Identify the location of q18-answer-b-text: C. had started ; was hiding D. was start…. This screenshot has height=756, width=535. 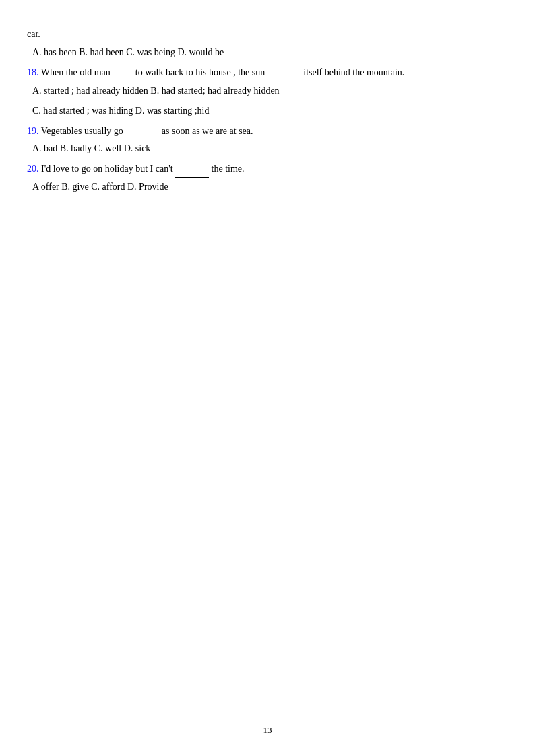
(121, 110).